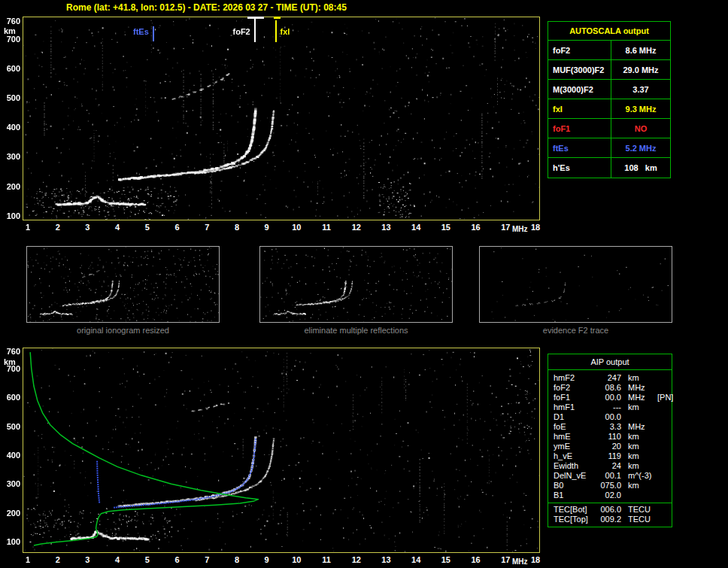  I want to click on y-axis-tick-label: 700, so click(11, 39).